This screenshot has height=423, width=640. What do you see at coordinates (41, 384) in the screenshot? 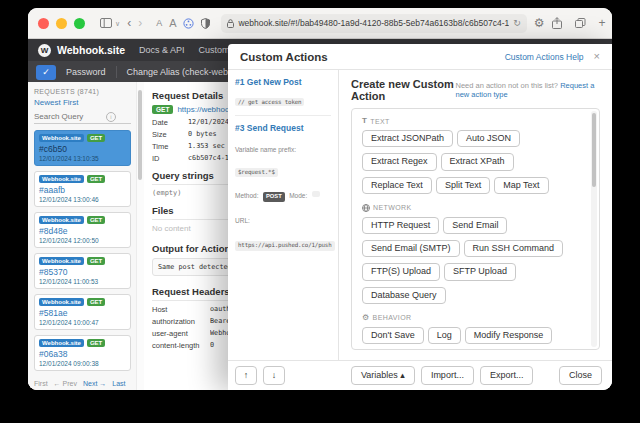
I see `pagination-first: First` at bounding box center [41, 384].